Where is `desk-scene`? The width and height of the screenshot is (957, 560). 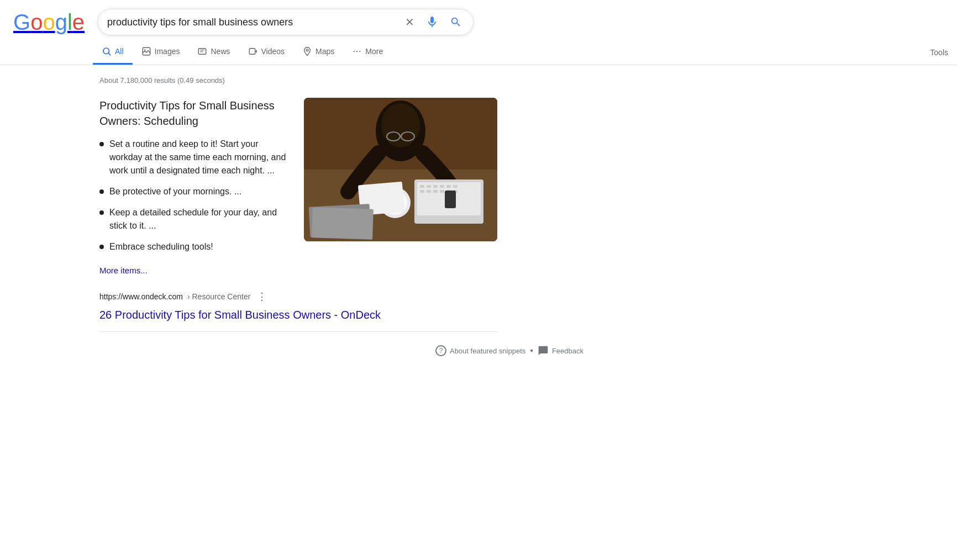
desk-scene is located at coordinates (401, 170).